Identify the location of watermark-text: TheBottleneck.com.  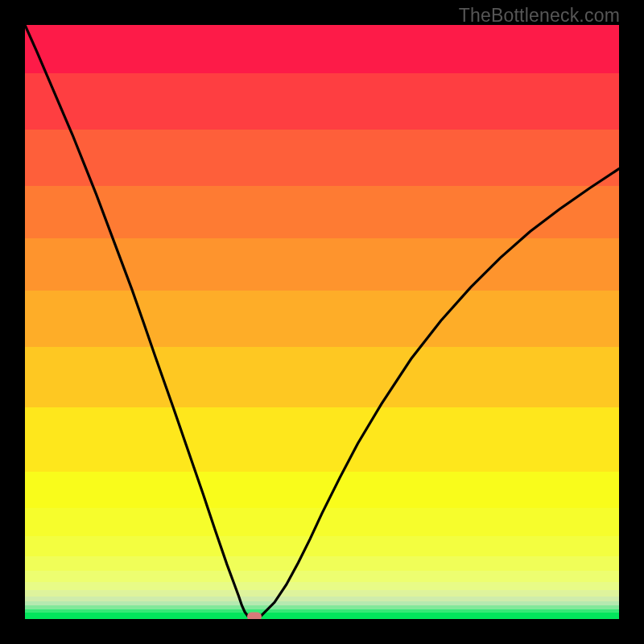
(539, 16).